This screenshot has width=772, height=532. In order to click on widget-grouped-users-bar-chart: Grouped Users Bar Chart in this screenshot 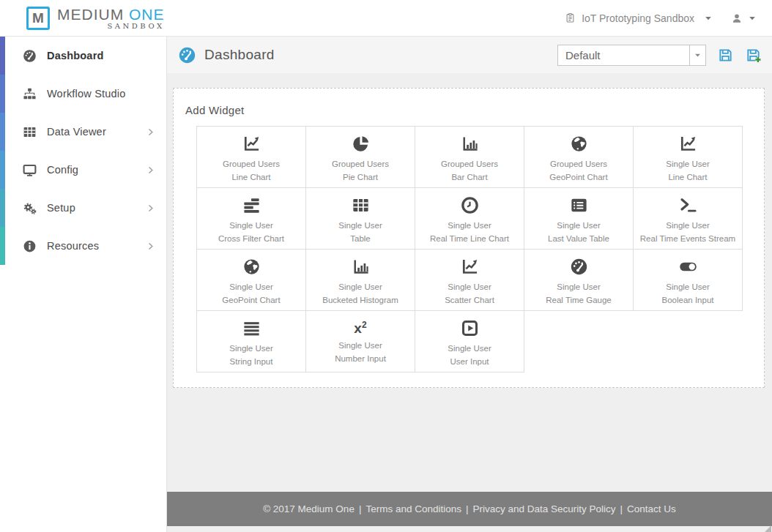, I will do `click(470, 157)`.